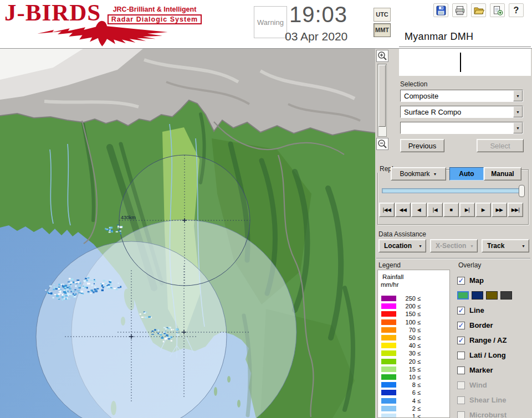 This screenshot has height=418, width=532. What do you see at coordinates (477, 280) in the screenshot?
I see `overlay-item-label: Map` at bounding box center [477, 280].